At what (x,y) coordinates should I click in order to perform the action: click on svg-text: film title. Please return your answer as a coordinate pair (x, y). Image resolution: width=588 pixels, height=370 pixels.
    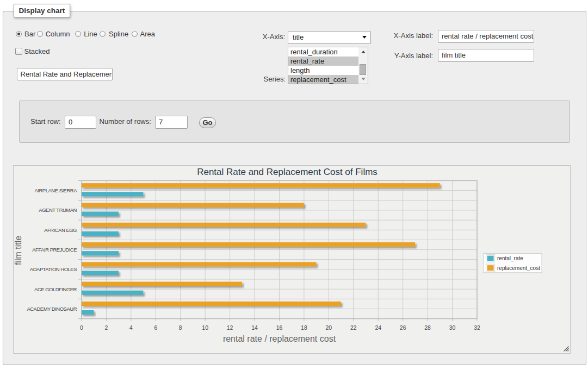
    Looking at the image, I should click on (18, 250).